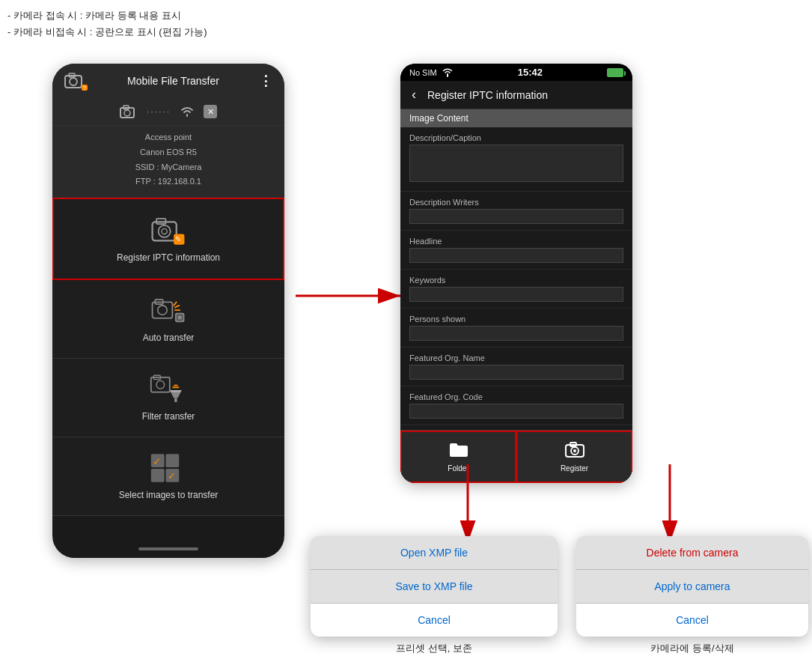 This screenshot has height=659, width=812. I want to click on battery-icon, so click(615, 73).